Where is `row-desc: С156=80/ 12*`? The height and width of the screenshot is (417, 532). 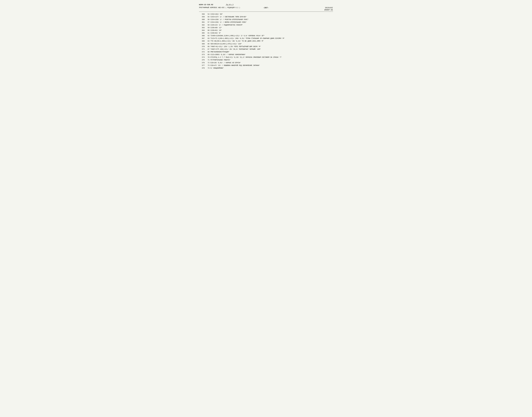 row-desc: С156=80/ 12* is located at coordinates (271, 28).